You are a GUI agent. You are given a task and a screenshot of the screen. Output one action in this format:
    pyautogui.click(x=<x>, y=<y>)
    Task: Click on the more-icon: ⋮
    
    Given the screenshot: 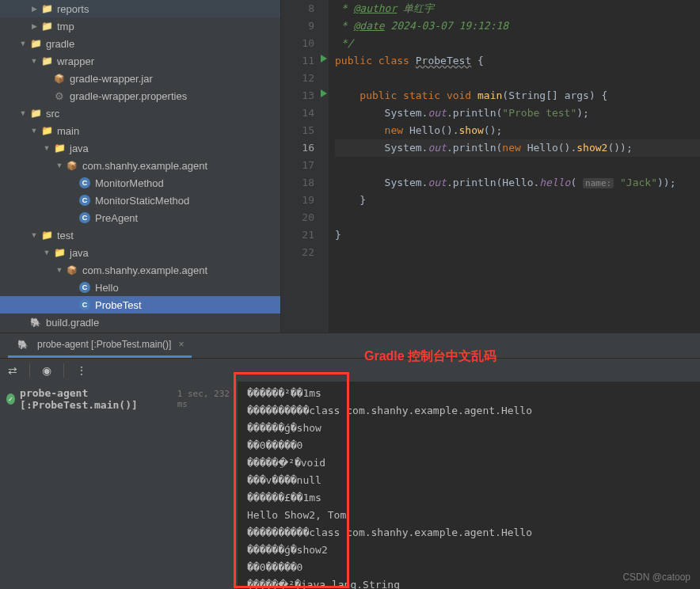 What is the action you would take?
    pyautogui.click(x=82, y=370)
    